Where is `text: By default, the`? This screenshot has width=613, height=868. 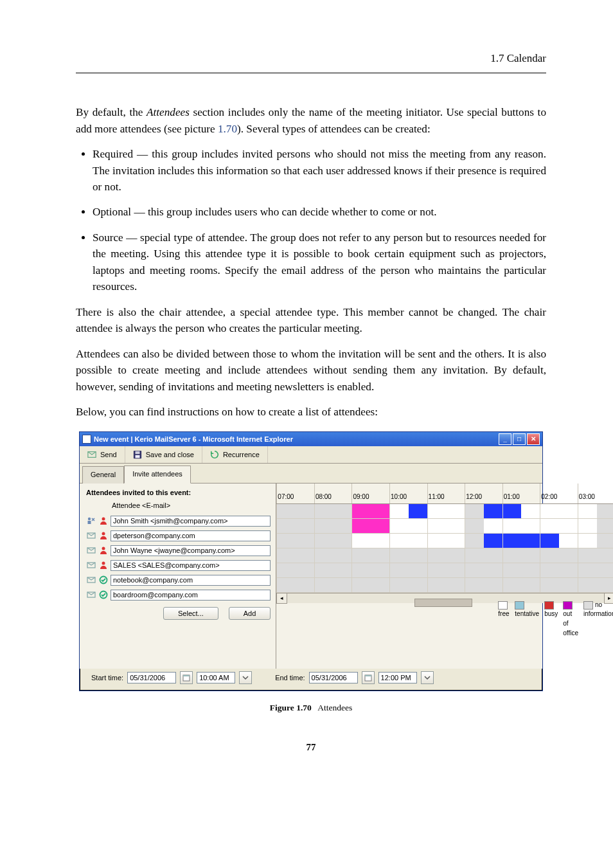
text: By default, the is located at coordinates (111, 112).